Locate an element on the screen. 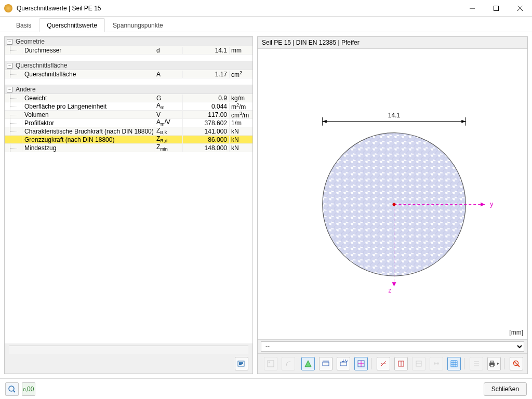  unit-tag: [mm] is located at coordinates (516, 332).